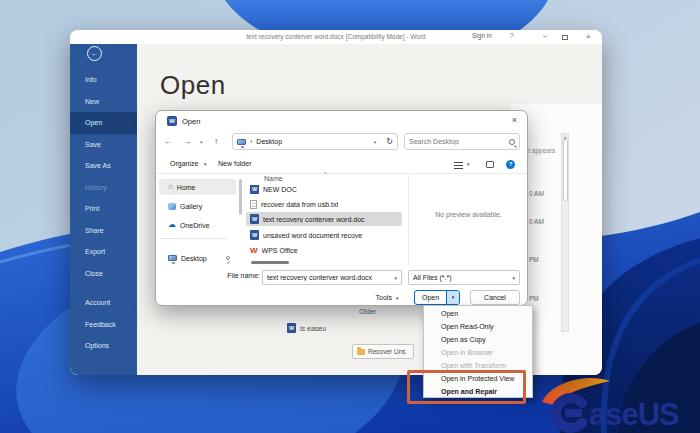 Image resolution: width=700 pixels, height=433 pixels. I want to click on recent-file-item: W is easeu, so click(306, 328).